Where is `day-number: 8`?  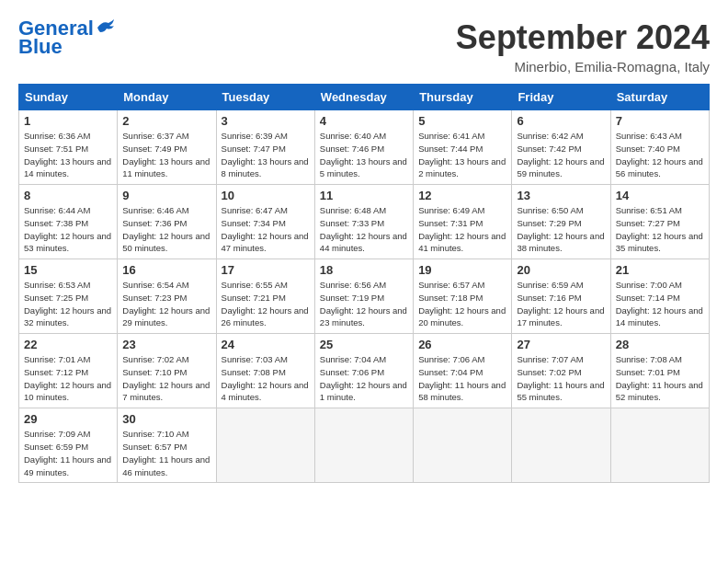
day-number: 8 is located at coordinates (68, 195).